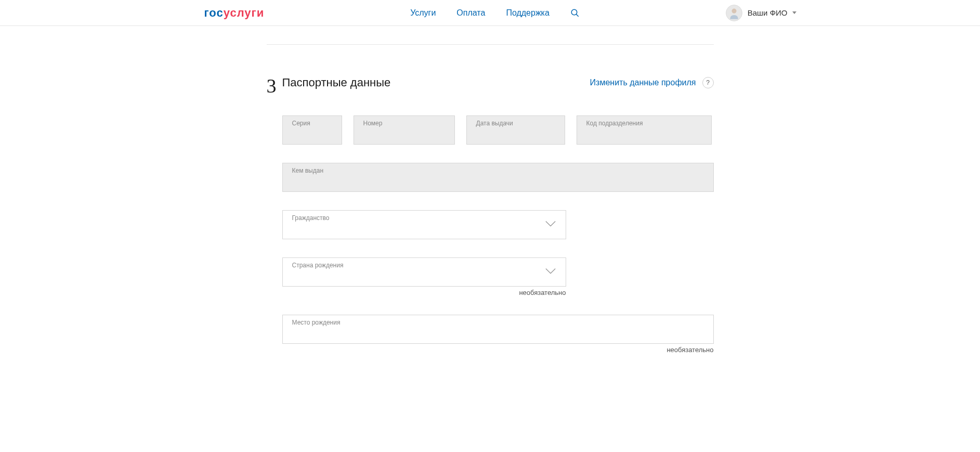 The width and height of the screenshot is (980, 452). Describe the element at coordinates (312, 130) in the screenshot. I see `series-input` at that location.